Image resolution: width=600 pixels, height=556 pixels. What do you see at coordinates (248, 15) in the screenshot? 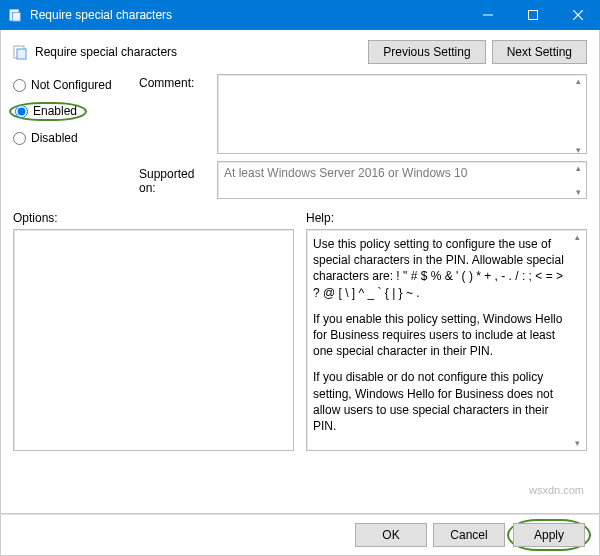
I see `window-title: Require special characters` at bounding box center [248, 15].